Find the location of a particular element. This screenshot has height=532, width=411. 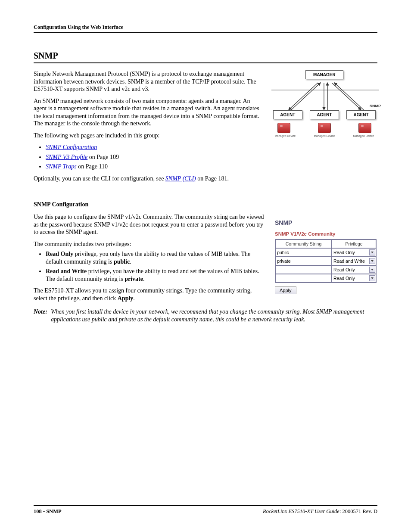

list-item: Read Only privilege, you only have the a… is located at coordinates (156, 258).